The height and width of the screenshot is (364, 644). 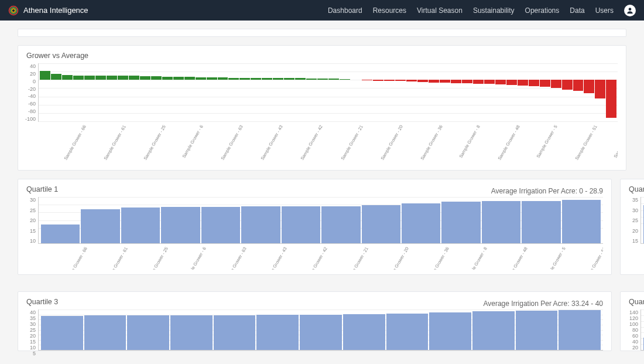 What do you see at coordinates (157, 258) in the screenshot?
I see `x-axis-label: Sample Grower - 25` at bounding box center [157, 258].